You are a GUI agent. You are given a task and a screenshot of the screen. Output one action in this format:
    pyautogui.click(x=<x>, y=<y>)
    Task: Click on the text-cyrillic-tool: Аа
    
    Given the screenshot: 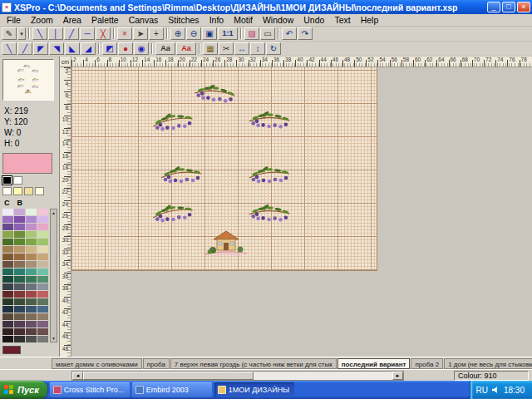 What is the action you would take?
    pyautogui.click(x=186, y=48)
    